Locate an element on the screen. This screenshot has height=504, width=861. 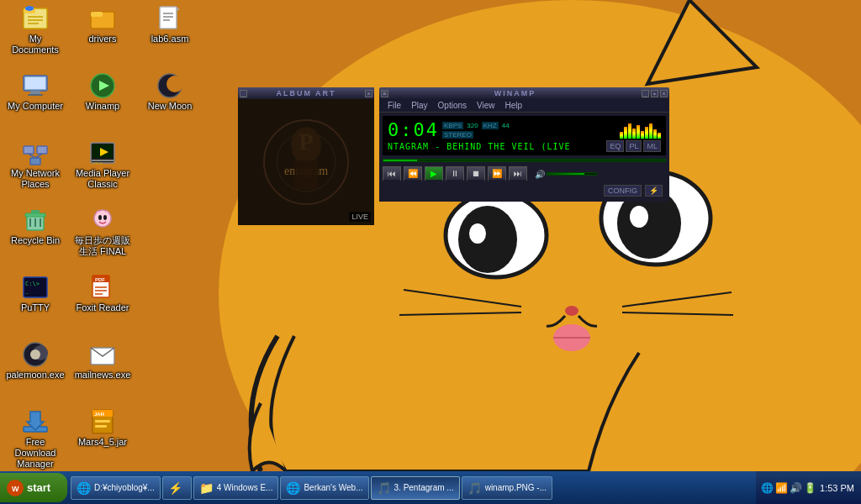
volume-fill is located at coordinates (566, 174).